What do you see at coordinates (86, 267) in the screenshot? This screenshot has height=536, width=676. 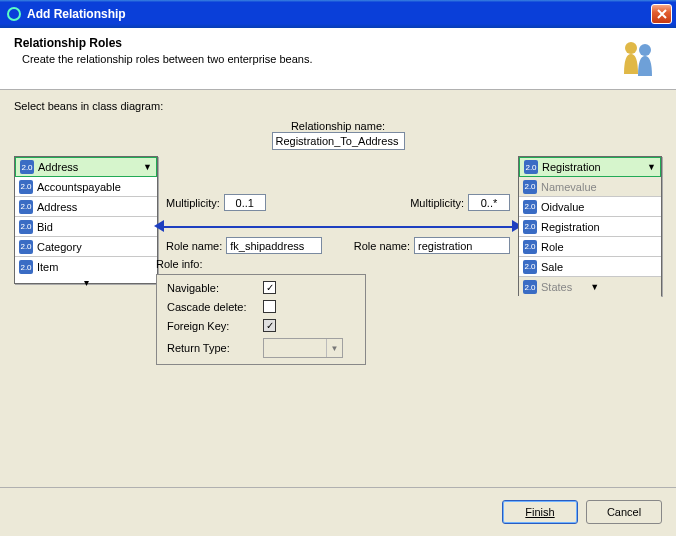 I see `bean-item: 2.0Item` at bounding box center [86, 267].